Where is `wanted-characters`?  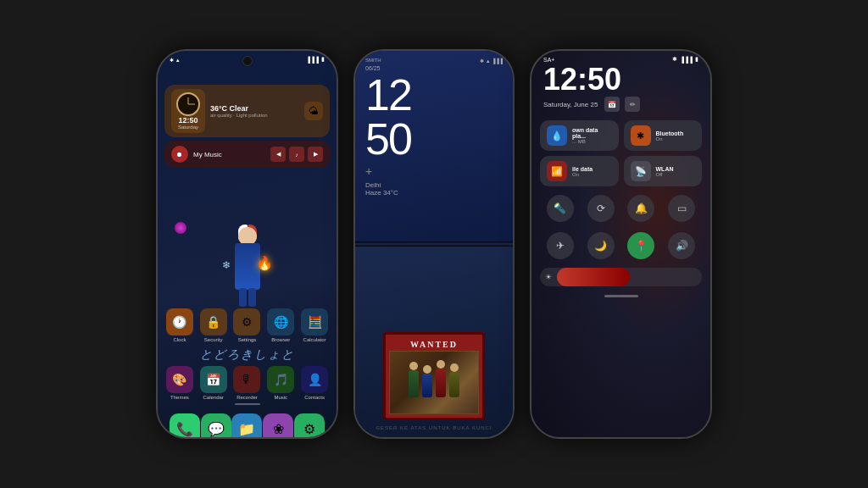
wanted-characters is located at coordinates (434, 383).